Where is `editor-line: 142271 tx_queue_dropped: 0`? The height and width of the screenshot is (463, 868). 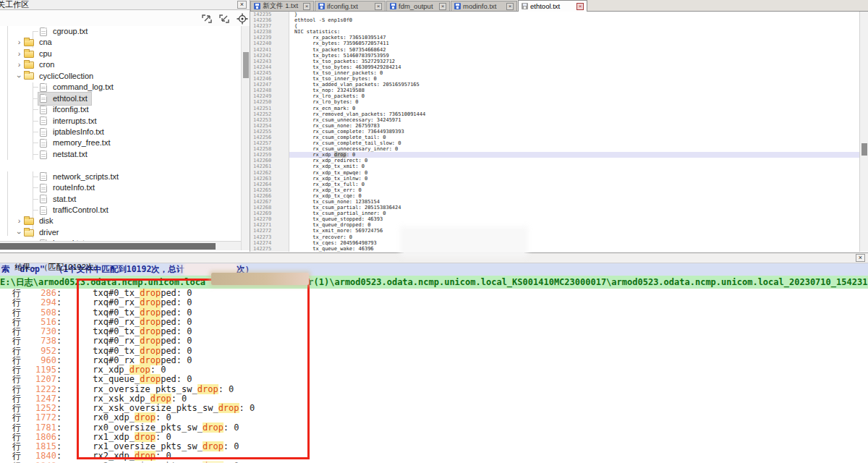 editor-line: 142271 tx_queue_dropped: 0 is located at coordinates (555, 225).